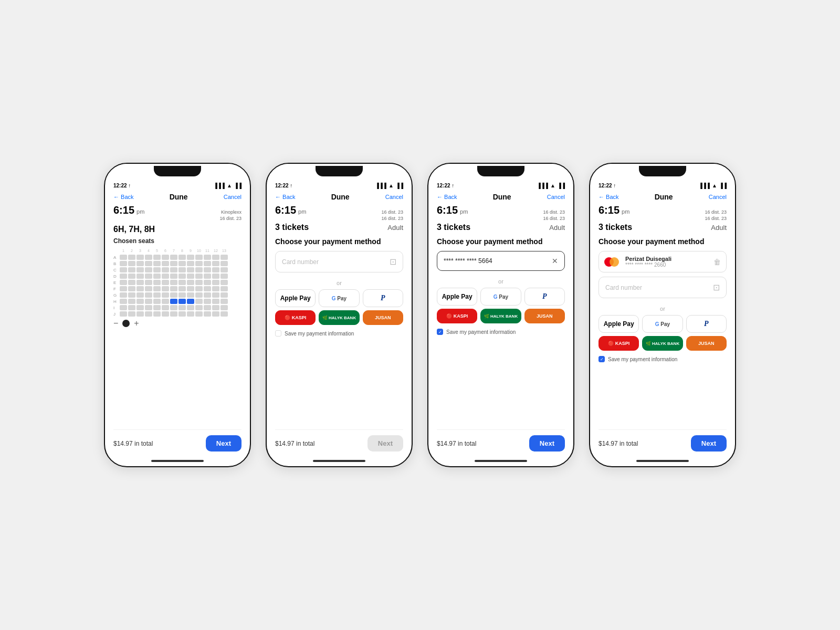 Image resolution: width=840 pixels, height=630 pixels. Describe the element at coordinates (556, 197) in the screenshot. I see `cancel-button-3: Cancel` at that location.